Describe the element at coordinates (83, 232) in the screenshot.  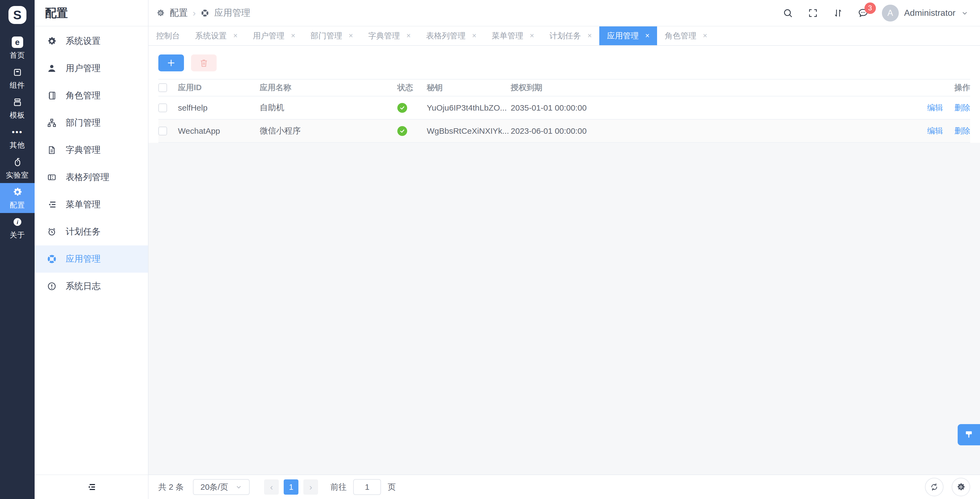
I see `sidebar-item-label: 计划任务` at that location.